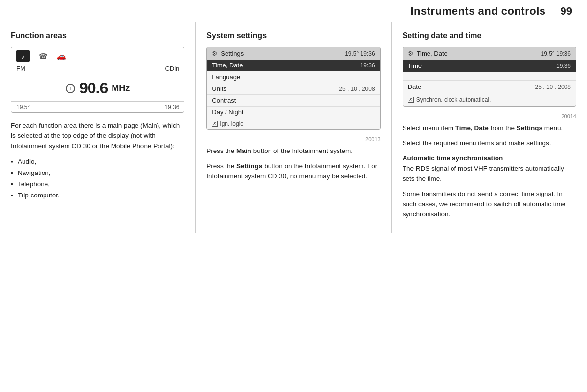 The height and width of the screenshot is (392, 587). Describe the element at coordinates (98, 136) in the screenshot. I see `function-areas-description: For each function area there is a main p…` at that location.